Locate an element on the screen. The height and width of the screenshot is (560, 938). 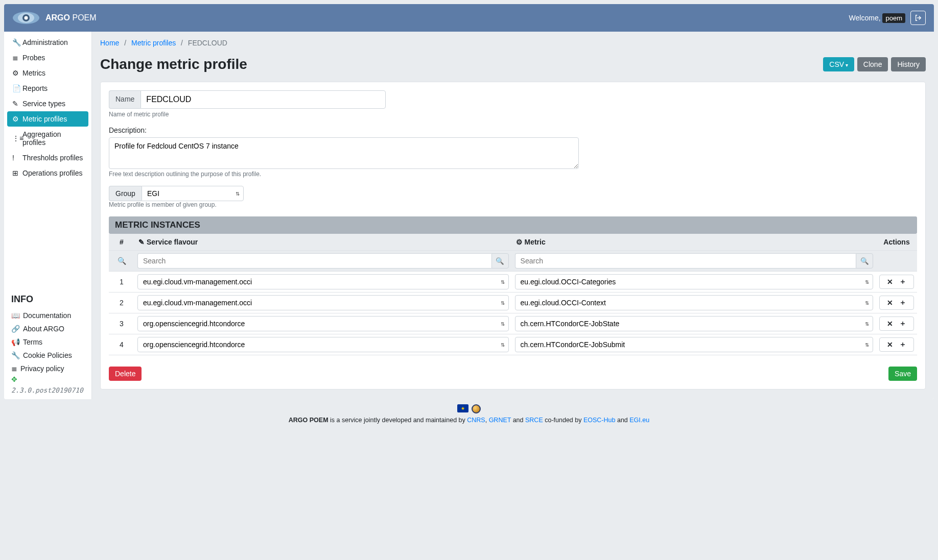
sidebar-item-operations-profiles: ⊞Operations profiles is located at coordinates (48, 173).